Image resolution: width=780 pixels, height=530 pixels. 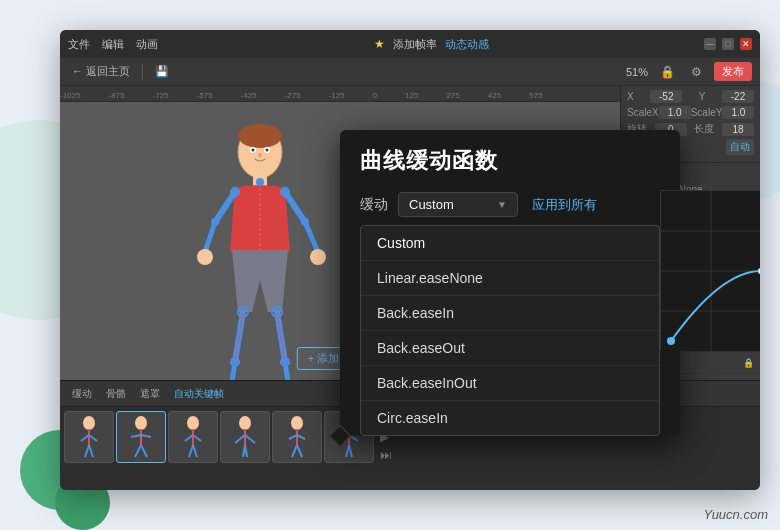 I want to click on tab-bone: 骨骼, so click(x=116, y=394).